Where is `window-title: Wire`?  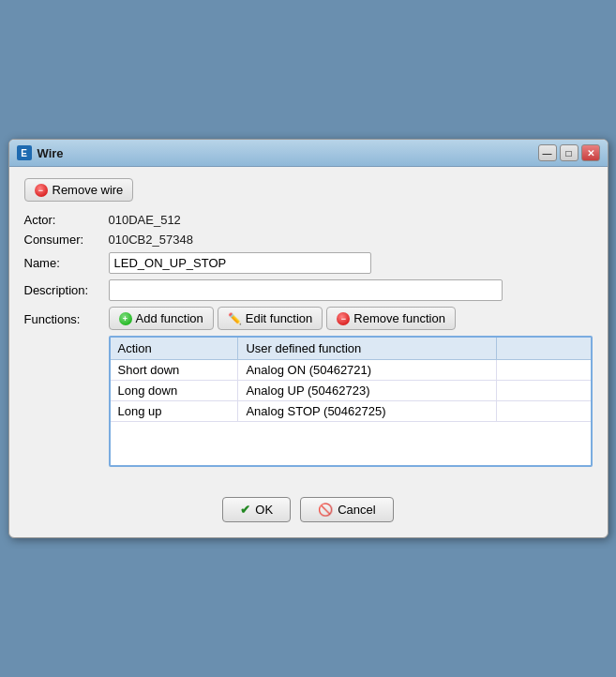
window-title: Wire is located at coordinates (51, 154).